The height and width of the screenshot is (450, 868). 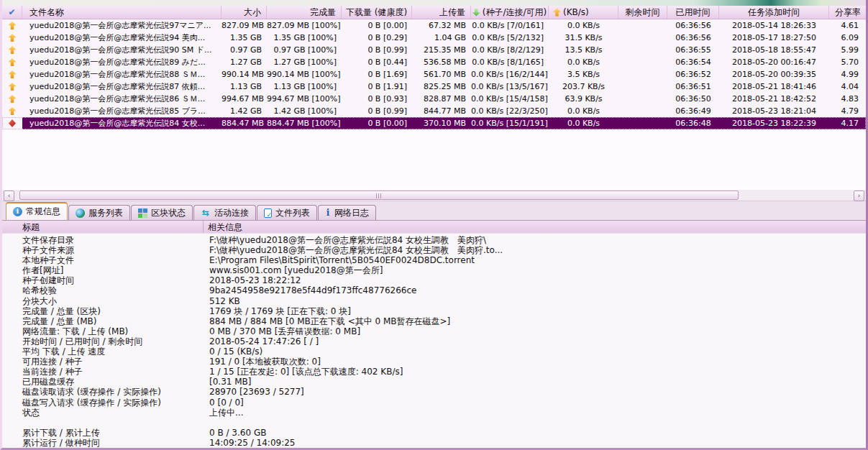 I want to click on detail-row: 已用磁盘缓存[0.31 MB], so click(x=434, y=382).